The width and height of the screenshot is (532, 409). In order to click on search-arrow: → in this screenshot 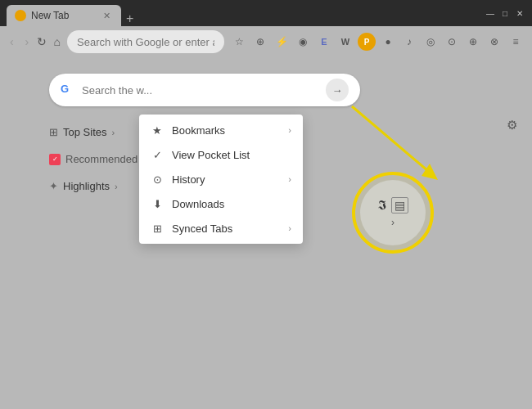, I will do `click(337, 90)`.